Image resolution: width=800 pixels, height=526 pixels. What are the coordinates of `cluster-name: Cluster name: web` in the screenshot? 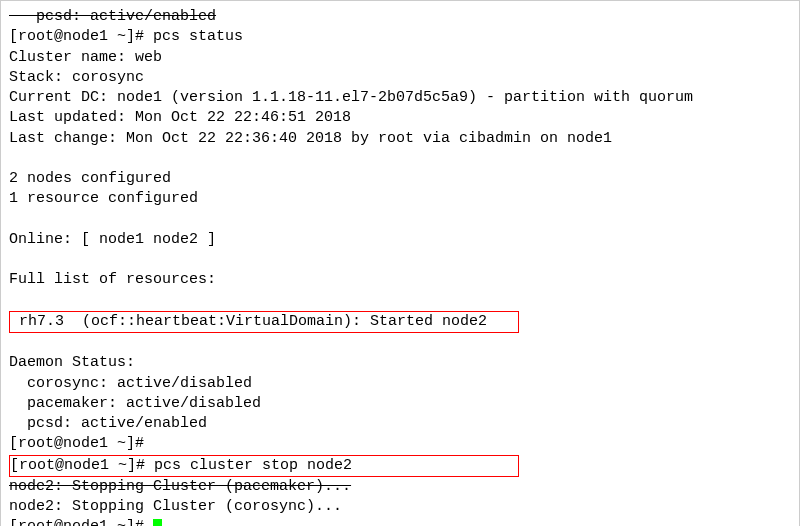 It's located at (400, 58).